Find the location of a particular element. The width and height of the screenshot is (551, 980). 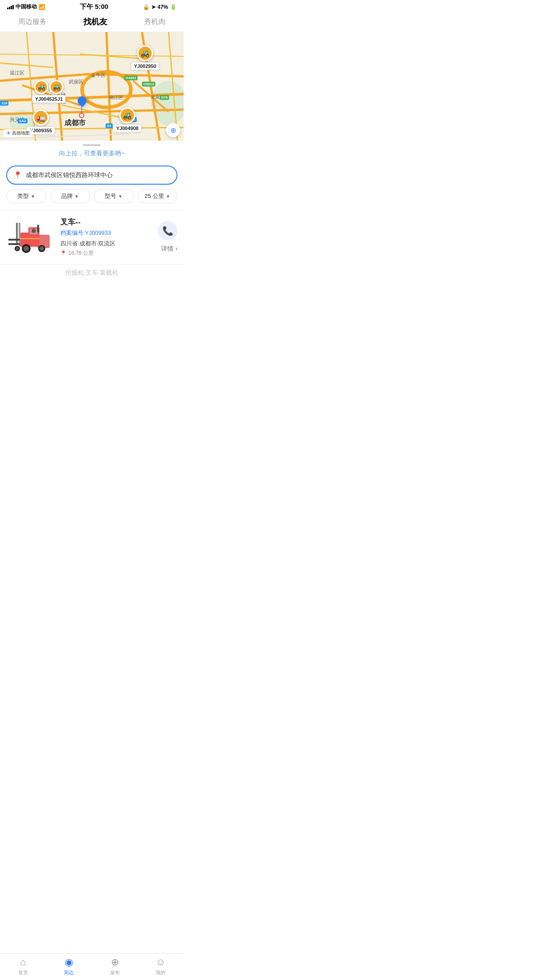

gaode-arrow-icon: ✈ is located at coordinates (8, 133).